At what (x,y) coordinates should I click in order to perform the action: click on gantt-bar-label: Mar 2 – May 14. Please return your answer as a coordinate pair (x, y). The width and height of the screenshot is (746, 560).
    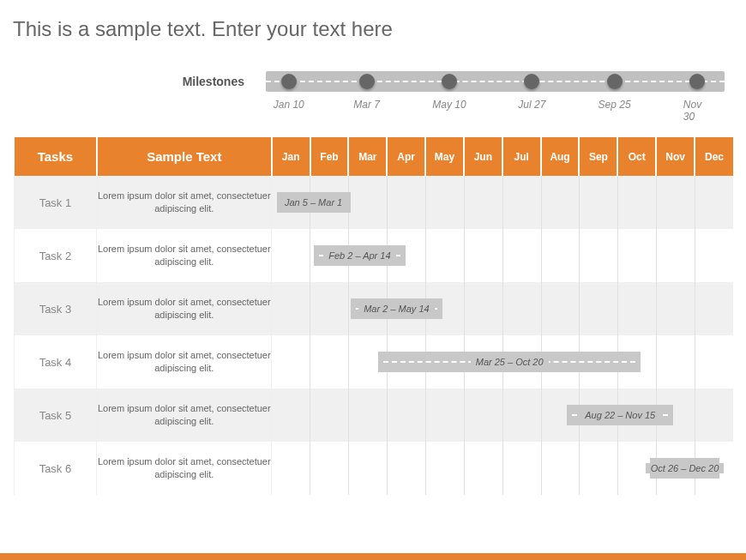
    Looking at the image, I should click on (396, 309).